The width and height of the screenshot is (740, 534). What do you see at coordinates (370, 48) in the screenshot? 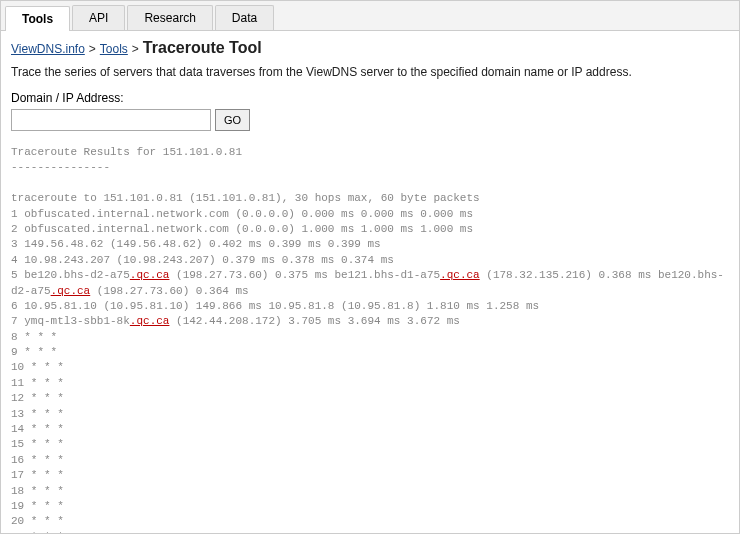
I see `breadcrumb: ViewDNS.info>Tools>Traceroute Tool` at bounding box center [370, 48].